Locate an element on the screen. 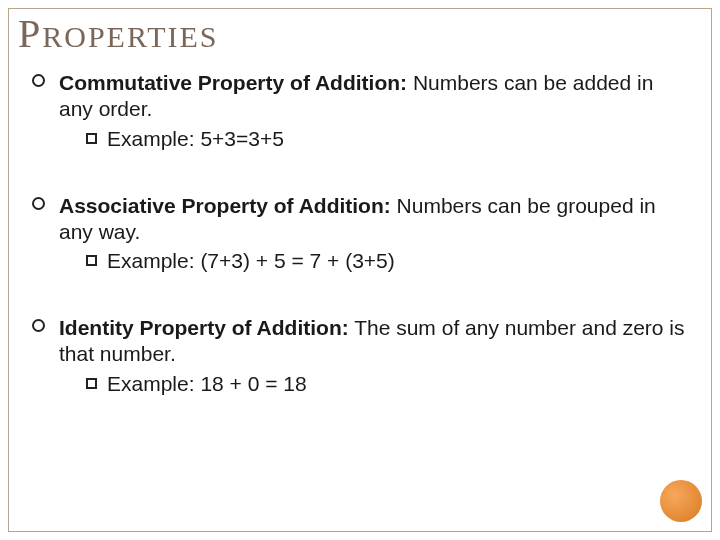  accent-circle-icon is located at coordinates (681, 501).